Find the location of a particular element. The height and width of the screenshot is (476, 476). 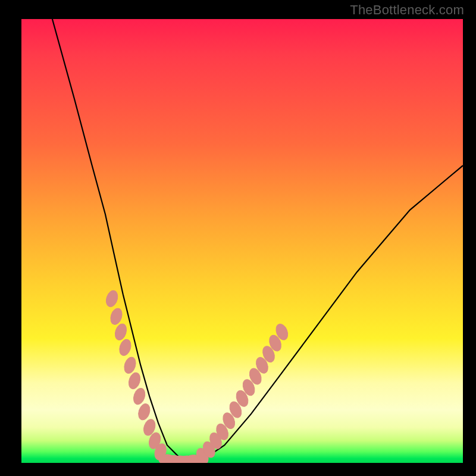

watermark-text: TheBottleneck.com is located at coordinates (407, 10).